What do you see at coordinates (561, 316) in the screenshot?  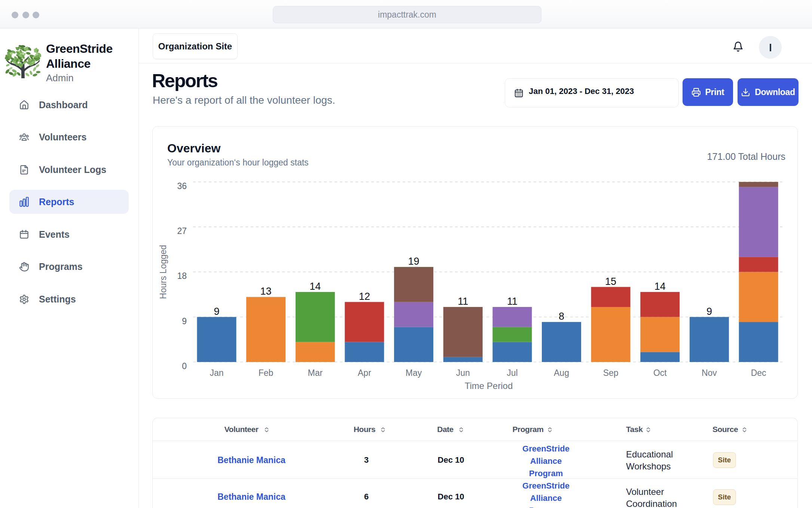 I see `svg-text: 8` at bounding box center [561, 316].